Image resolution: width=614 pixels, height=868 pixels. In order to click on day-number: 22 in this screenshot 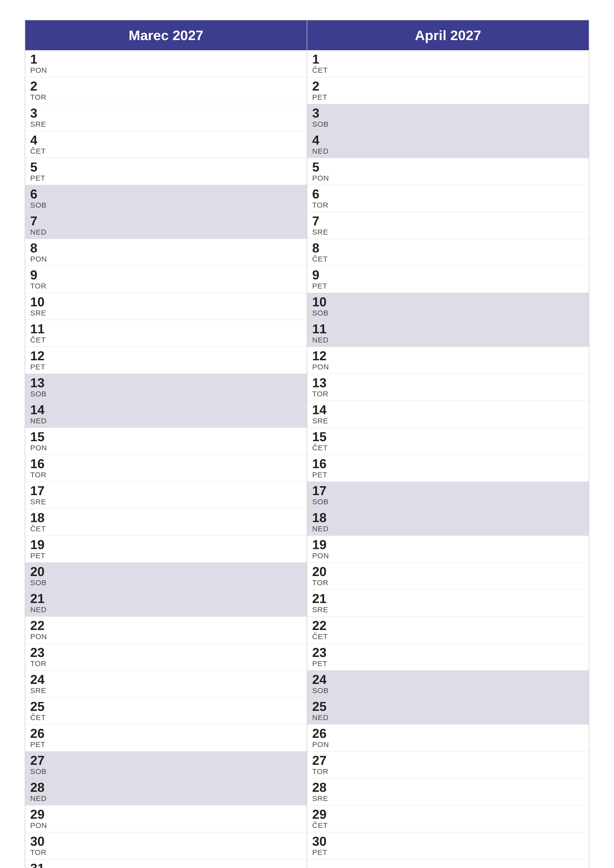, I will do `click(319, 626)`.